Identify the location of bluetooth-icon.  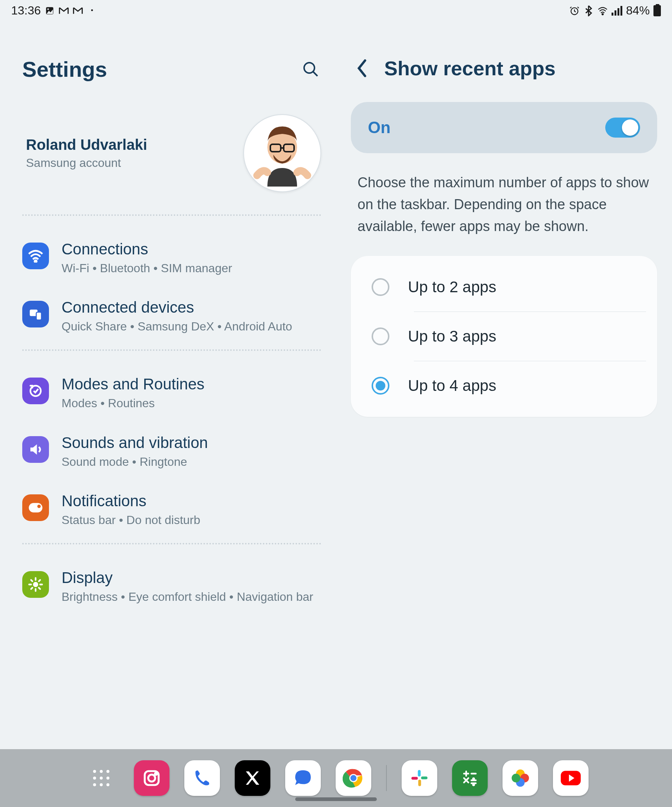
(589, 11).